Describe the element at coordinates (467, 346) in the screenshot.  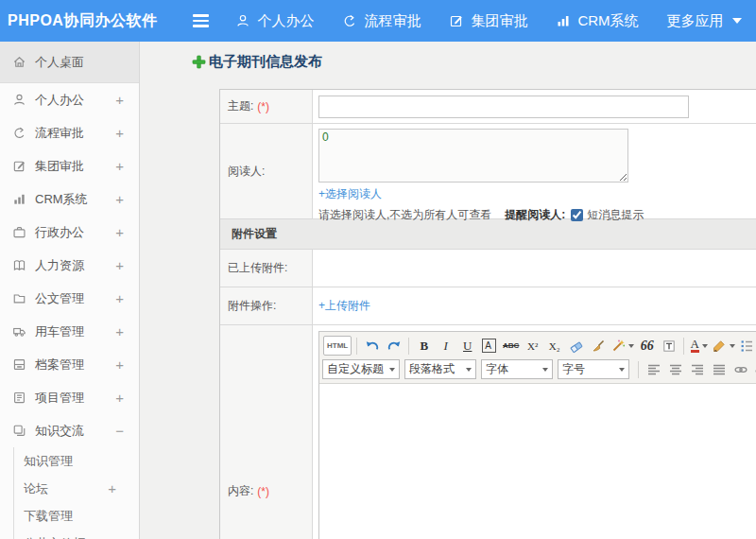
I see `underline-button: U` at that location.